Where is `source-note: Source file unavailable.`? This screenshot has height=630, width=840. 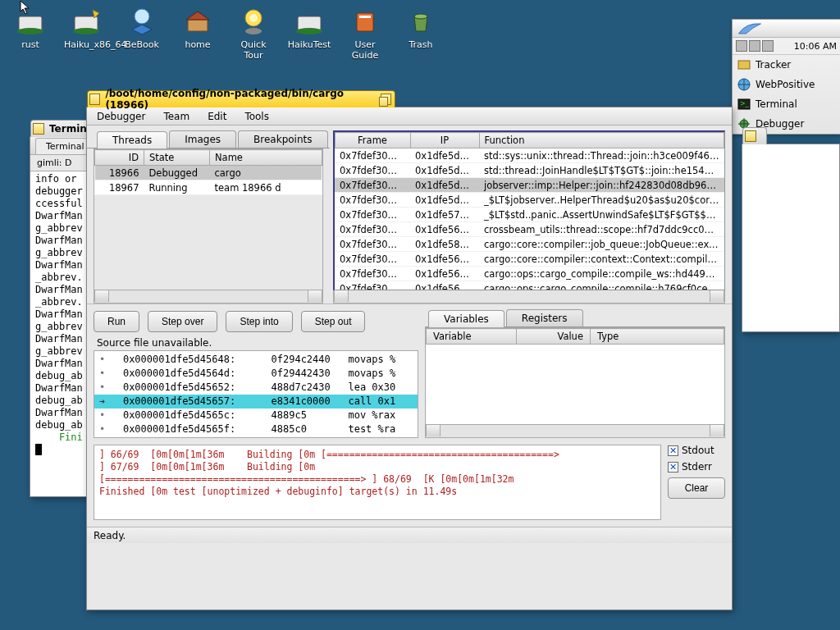 source-note: Source file unavailable. is located at coordinates (258, 343).